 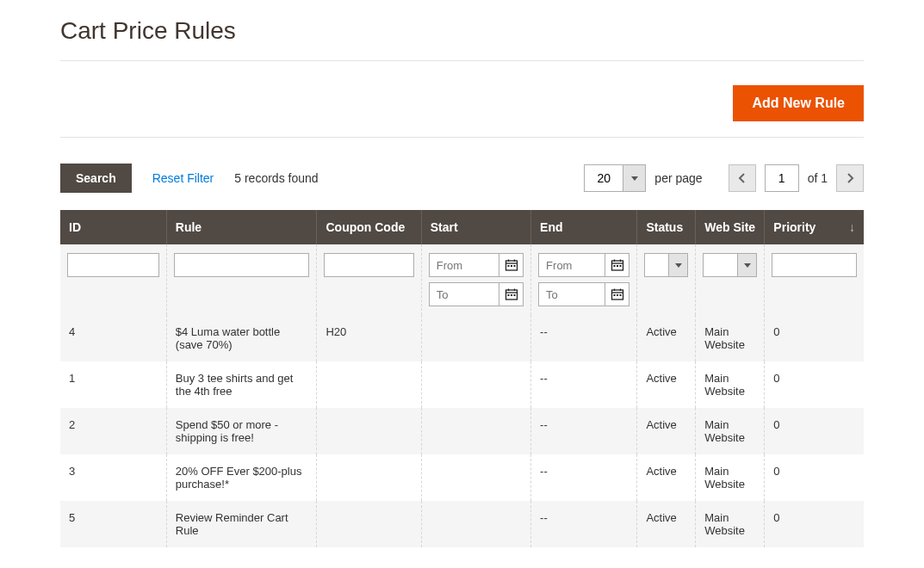 What do you see at coordinates (794, 227) in the screenshot?
I see `column-header-priority-label: Priority` at bounding box center [794, 227].